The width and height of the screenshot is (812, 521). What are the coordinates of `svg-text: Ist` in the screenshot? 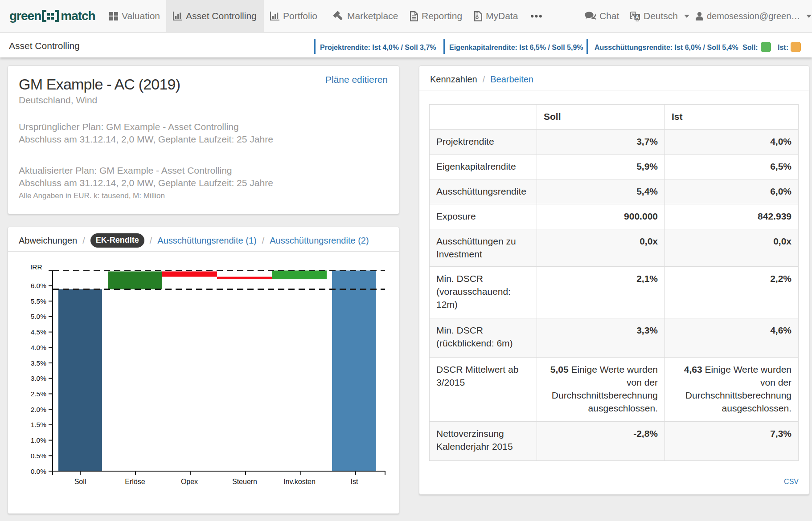 It's located at (355, 482).